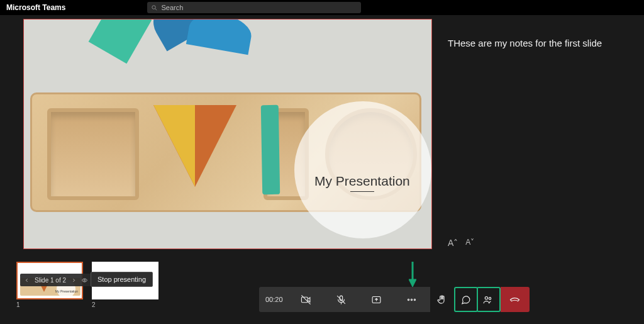 This screenshot has width=644, height=324. I want to click on app-title: Microsoft Teams, so click(36, 8).